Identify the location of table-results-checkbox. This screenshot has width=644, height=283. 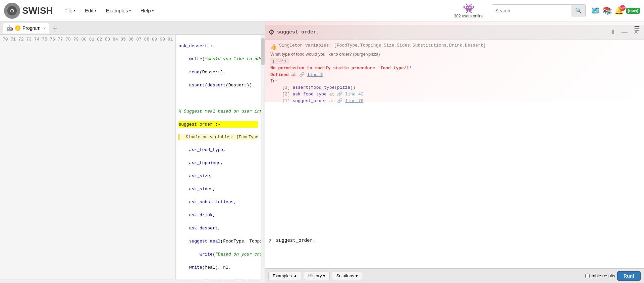
(588, 276).